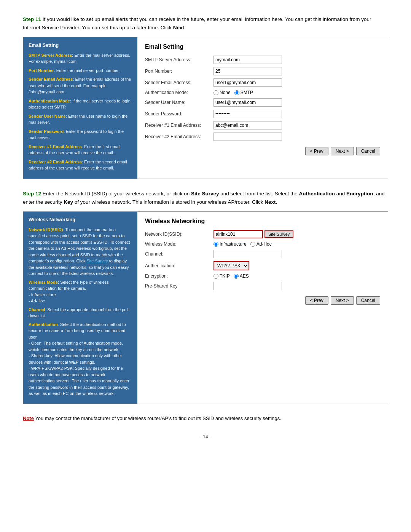 The height and width of the screenshot is (532, 411). Describe the element at coordinates (263, 71) in the screenshot. I see `step11-row-port: Port Number:` at that location.